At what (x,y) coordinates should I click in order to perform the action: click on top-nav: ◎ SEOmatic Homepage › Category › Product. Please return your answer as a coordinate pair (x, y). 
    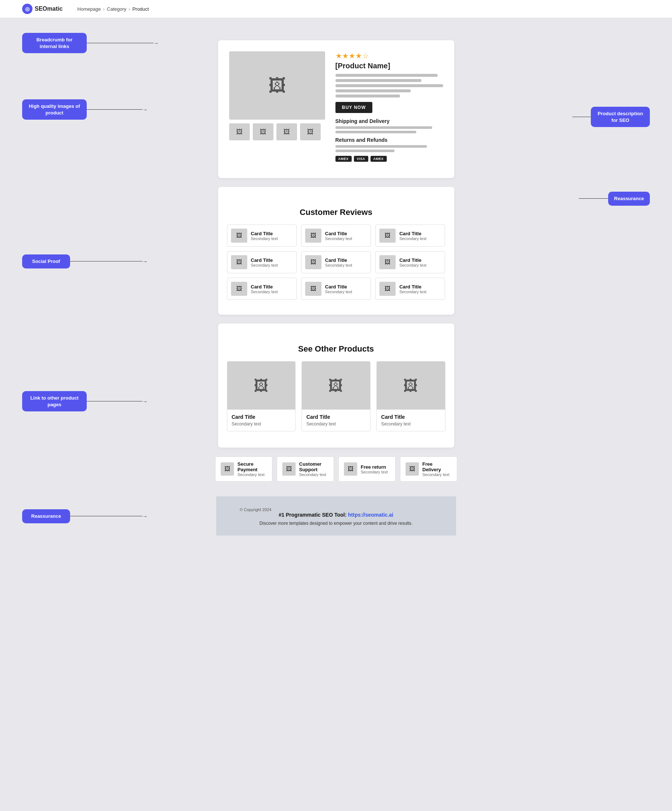
    Looking at the image, I should click on (336, 9).